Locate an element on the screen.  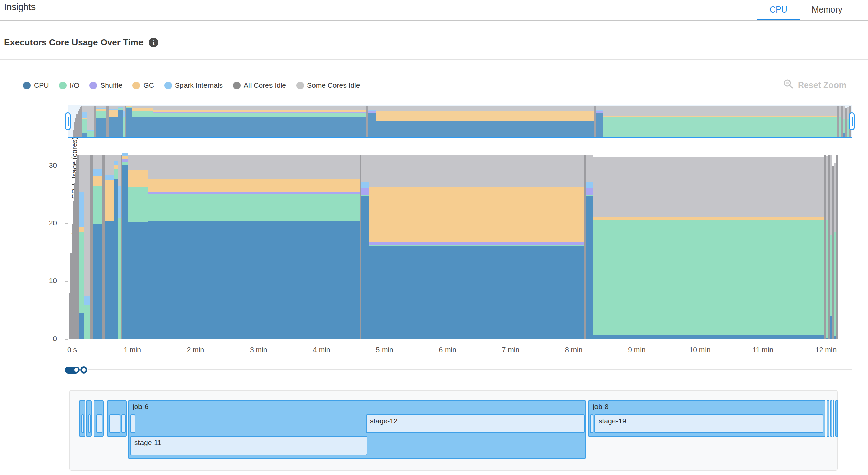
header-divider is located at coordinates (434, 20).